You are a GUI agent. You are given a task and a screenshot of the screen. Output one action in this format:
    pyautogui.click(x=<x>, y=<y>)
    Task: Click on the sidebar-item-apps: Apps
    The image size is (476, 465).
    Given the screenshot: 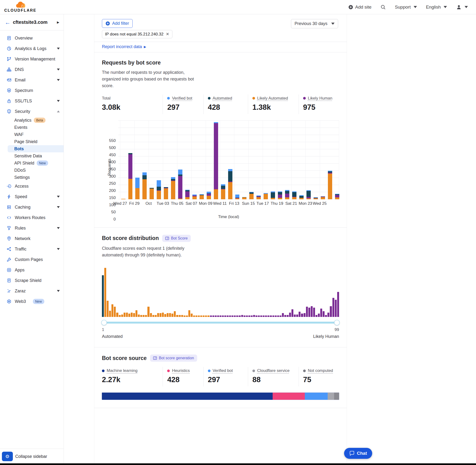 What is the action you would take?
    pyautogui.click(x=32, y=270)
    